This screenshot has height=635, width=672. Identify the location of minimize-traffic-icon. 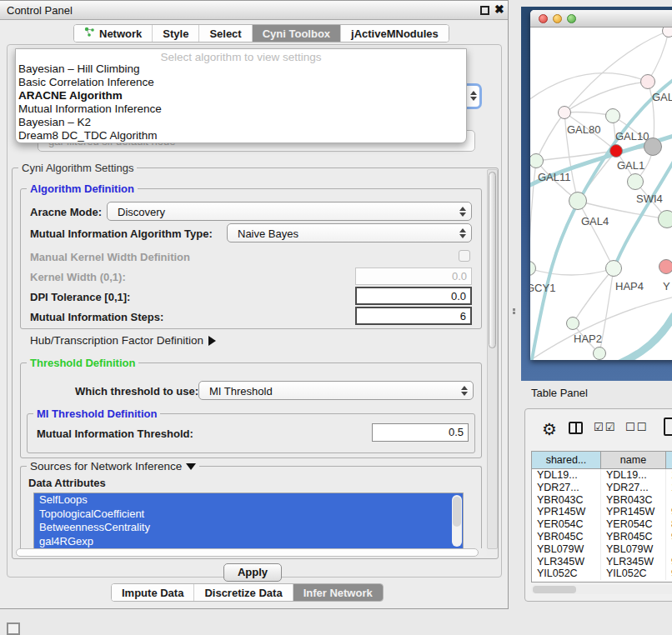
(557, 18).